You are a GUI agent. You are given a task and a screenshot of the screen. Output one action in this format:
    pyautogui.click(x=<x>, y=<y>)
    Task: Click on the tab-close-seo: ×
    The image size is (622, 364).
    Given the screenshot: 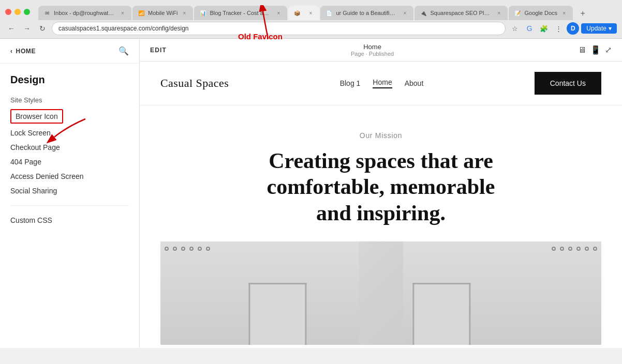 What is the action you would take?
    pyautogui.click(x=499, y=13)
    